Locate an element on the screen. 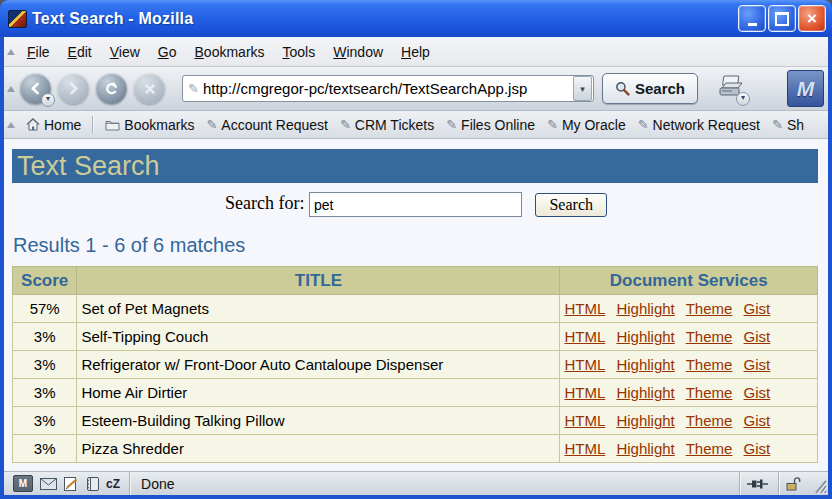 Image resolution: width=832 pixels, height=499 pixels. result-row: 3%Pizza ShredderHTML Highlight Theme Gis… is located at coordinates (416, 449).